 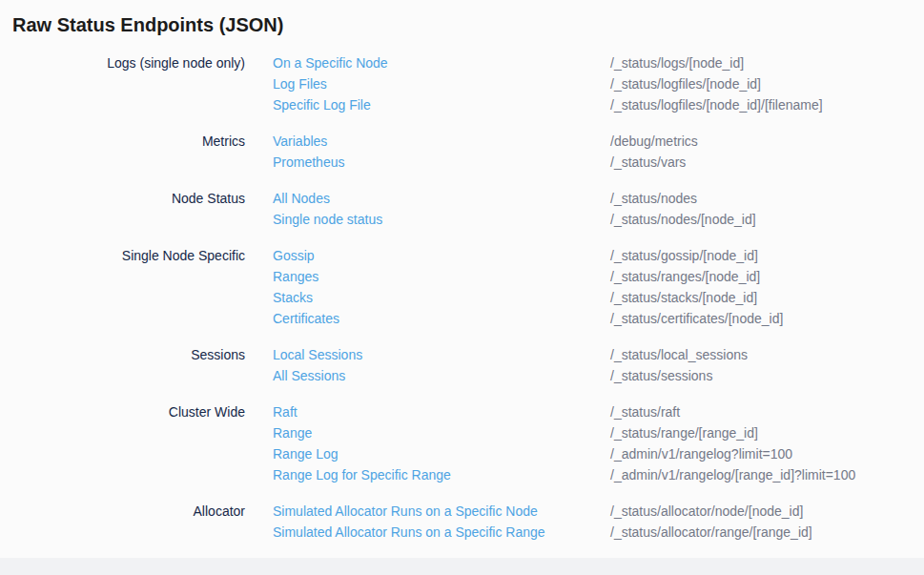 I want to click on endpoint-link-cell: Log Files, so click(x=427, y=84).